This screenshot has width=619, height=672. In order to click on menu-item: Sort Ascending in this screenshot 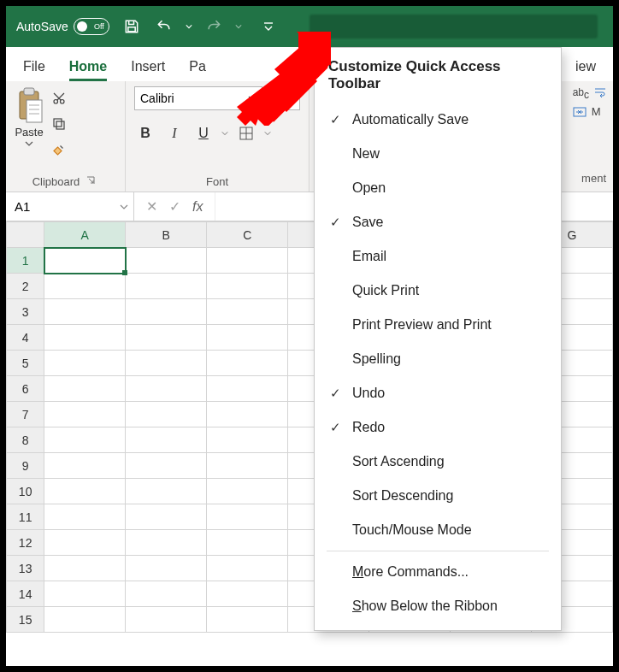, I will do `click(438, 462)`.